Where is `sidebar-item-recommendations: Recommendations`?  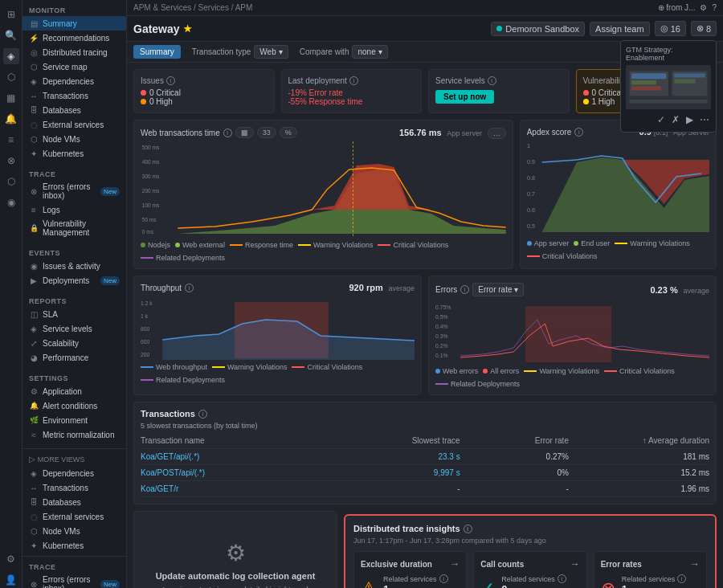
sidebar-item-recommendations: Recommendations is located at coordinates (74, 38).